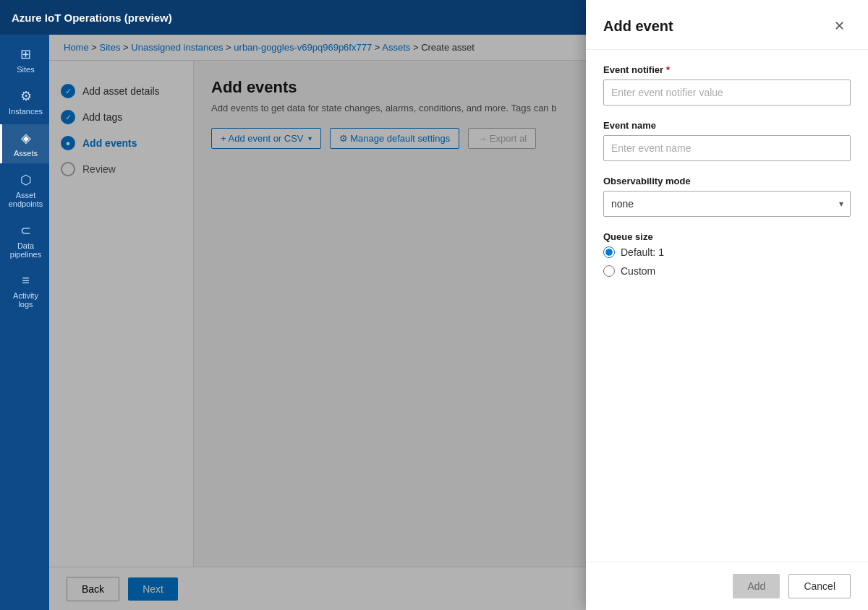  What do you see at coordinates (642, 252) in the screenshot?
I see `queue-size-default-label: Default: 1` at bounding box center [642, 252].